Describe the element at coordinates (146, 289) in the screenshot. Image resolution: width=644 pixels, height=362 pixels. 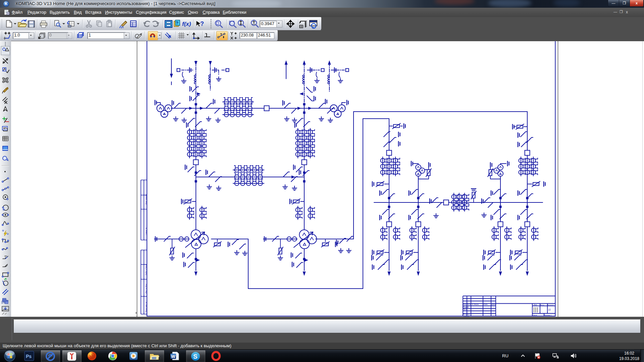
I see `svg-text: Инв. № дубл.` at that location.